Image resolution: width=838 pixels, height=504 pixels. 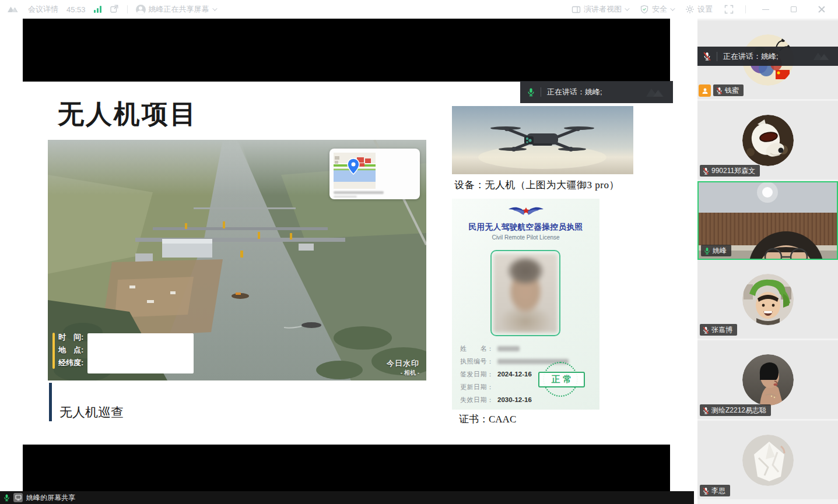 What do you see at coordinates (735, 410) in the screenshot?
I see `participant-name-badge: 测绘Z2212易志聪` at bounding box center [735, 410].